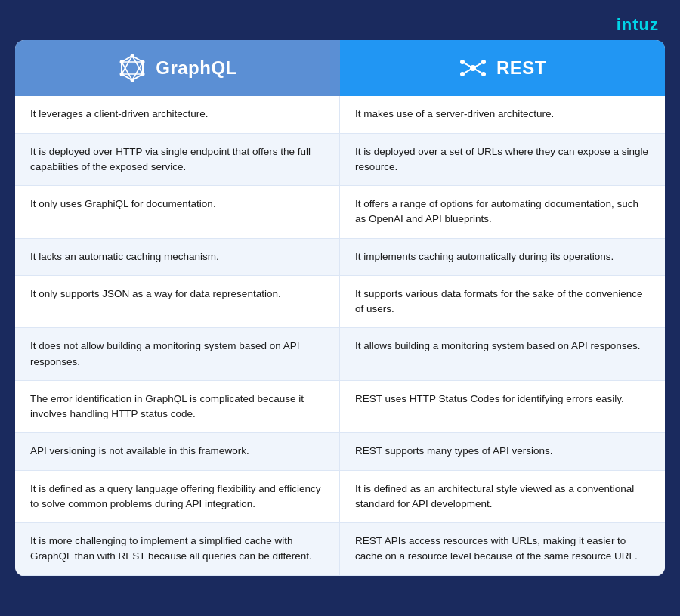  What do you see at coordinates (178, 549) in the screenshot?
I see `table-row: It is more challenging to implement a si…` at bounding box center [178, 549].